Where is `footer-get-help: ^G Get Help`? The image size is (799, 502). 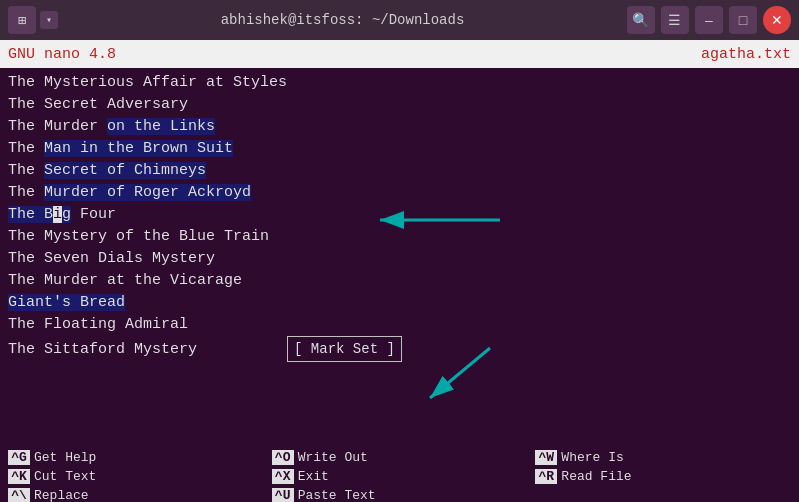
footer-get-help: ^G Get Help is located at coordinates (136, 458).